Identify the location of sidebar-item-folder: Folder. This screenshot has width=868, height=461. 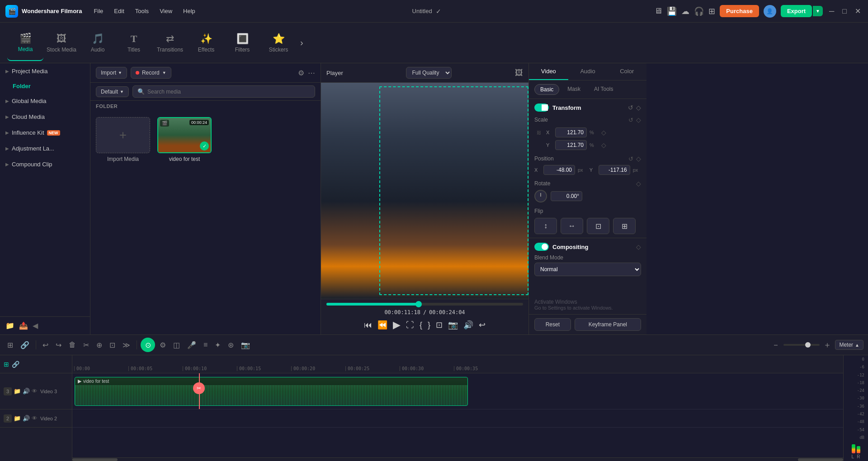
(45, 86).